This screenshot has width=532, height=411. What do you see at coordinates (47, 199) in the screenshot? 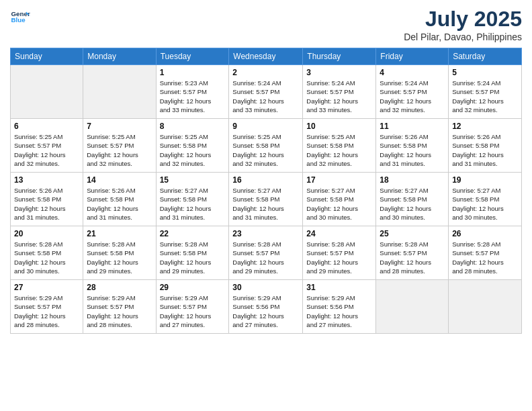
I see `calendar-cell: 13Sunrise: 5:26 AM Sunset: 5:58 PM Dayli…` at bounding box center [47, 199].